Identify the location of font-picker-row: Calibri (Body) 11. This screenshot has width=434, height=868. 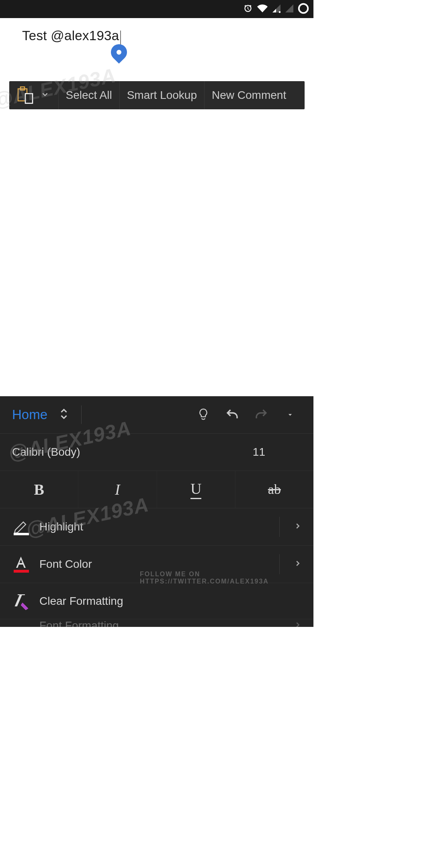
(157, 452).